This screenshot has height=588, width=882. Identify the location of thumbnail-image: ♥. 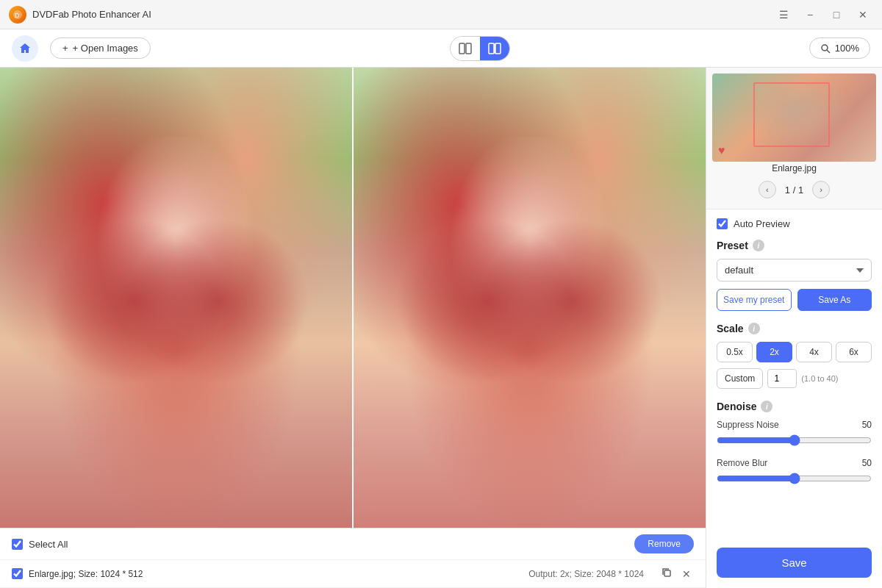
(794, 118).